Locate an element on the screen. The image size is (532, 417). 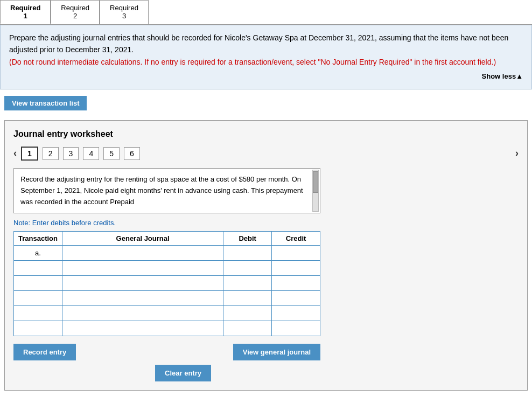
scrollbar is located at coordinates (316, 191).